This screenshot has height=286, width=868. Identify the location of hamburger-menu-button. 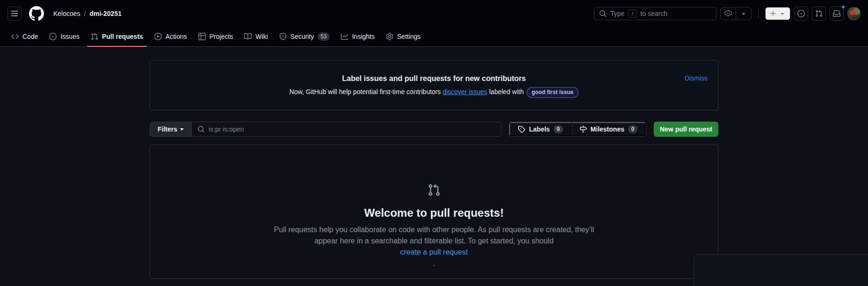
(14, 14).